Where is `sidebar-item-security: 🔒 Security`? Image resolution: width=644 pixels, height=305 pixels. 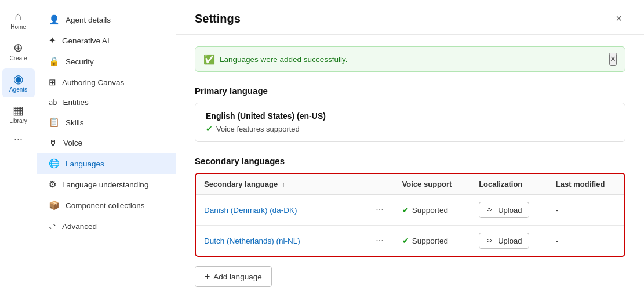 sidebar-item-security: 🔒 Security is located at coordinates (107, 61).